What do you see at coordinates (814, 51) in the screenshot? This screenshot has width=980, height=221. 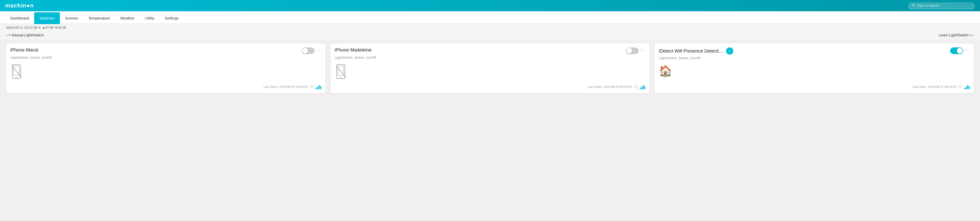 I see `card-header-3: iDetect Wifi Presence Detection - Anyon …` at bounding box center [814, 51].